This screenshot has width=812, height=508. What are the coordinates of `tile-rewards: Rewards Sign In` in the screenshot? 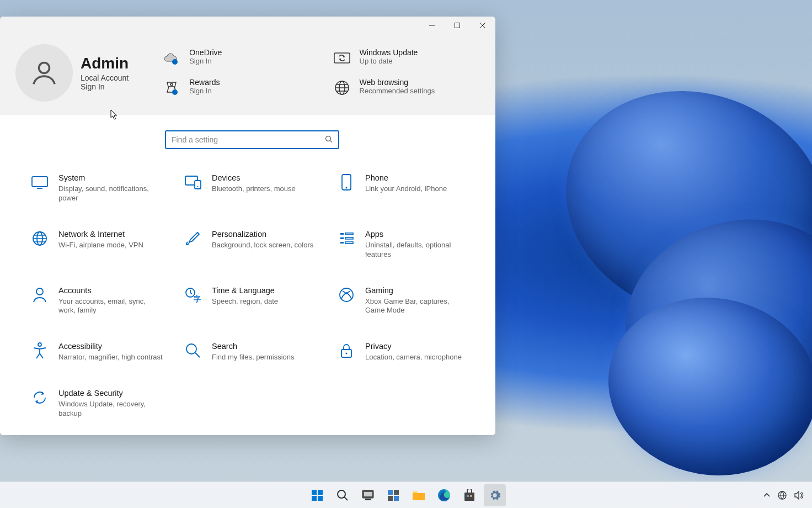 It's located at (236, 88).